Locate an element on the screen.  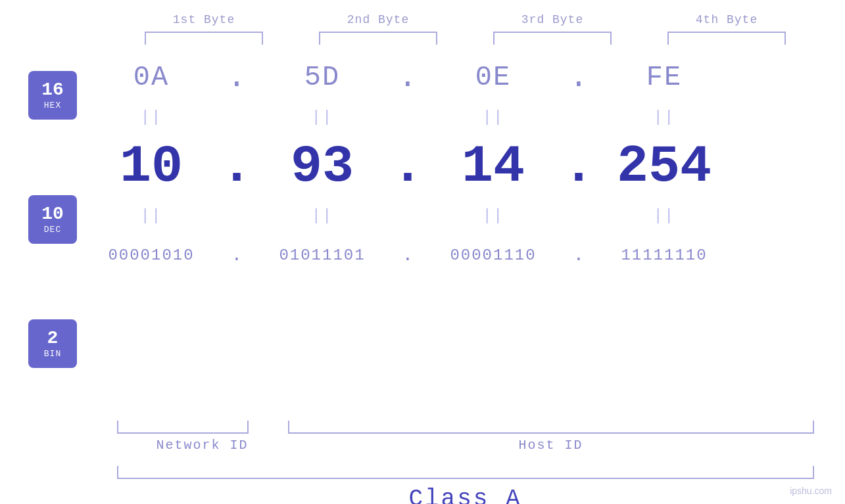
eq2-4: || is located at coordinates (664, 216).